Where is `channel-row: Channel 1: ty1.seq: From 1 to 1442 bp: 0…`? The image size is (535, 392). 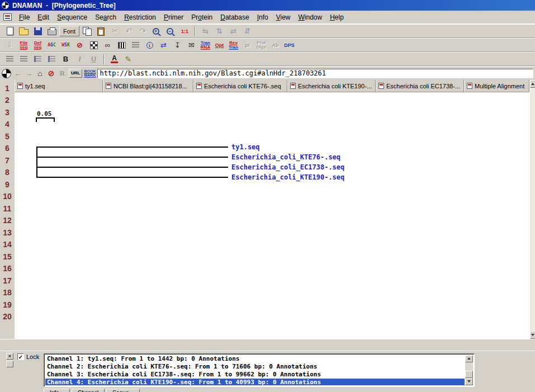
channel-row: Channel 1: ty1.seq: From 1 to 1442 bp: 0… is located at coordinates (255, 359).